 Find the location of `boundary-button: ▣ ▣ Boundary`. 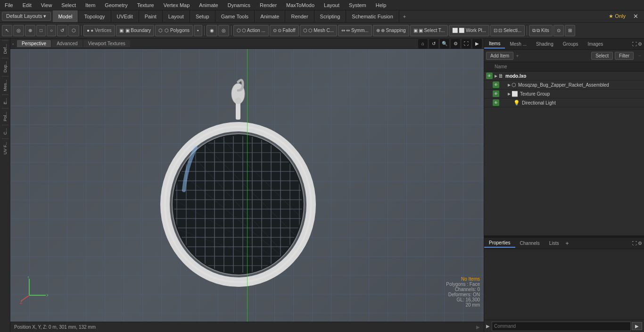

boundary-button: ▣ ▣ Boundary is located at coordinates (135, 31).